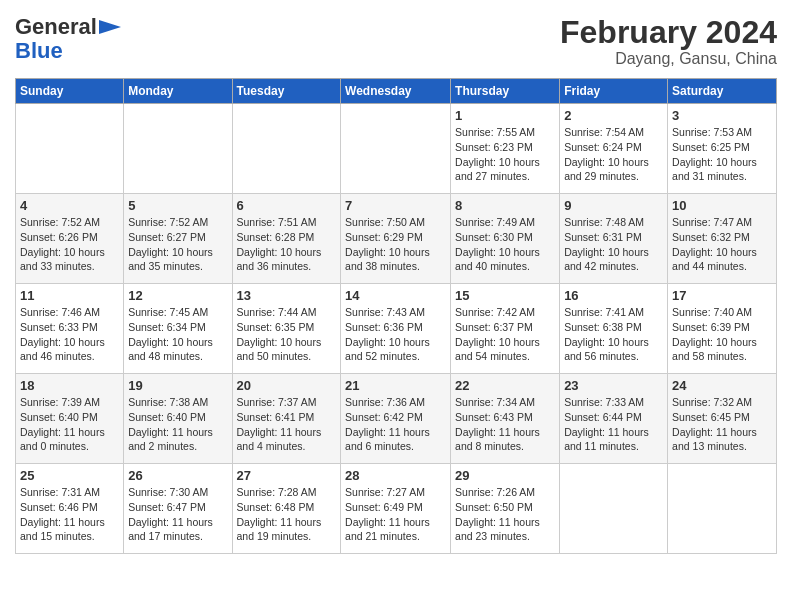  Describe the element at coordinates (396, 42) in the screenshot. I see `page-header: General Blue February 2024 Dayang, Gansu…` at that location.